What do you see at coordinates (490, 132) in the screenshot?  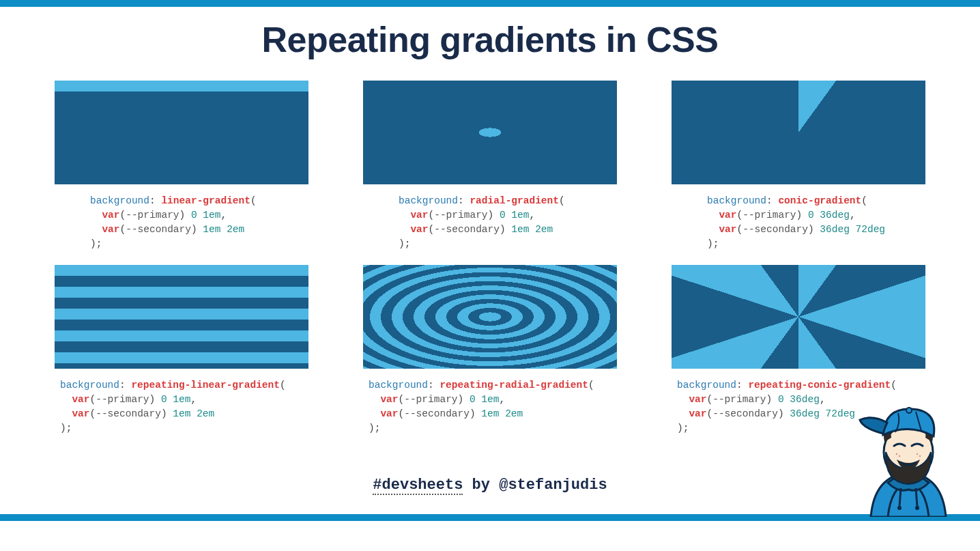 I see `swatch-radial-gradient` at bounding box center [490, 132].